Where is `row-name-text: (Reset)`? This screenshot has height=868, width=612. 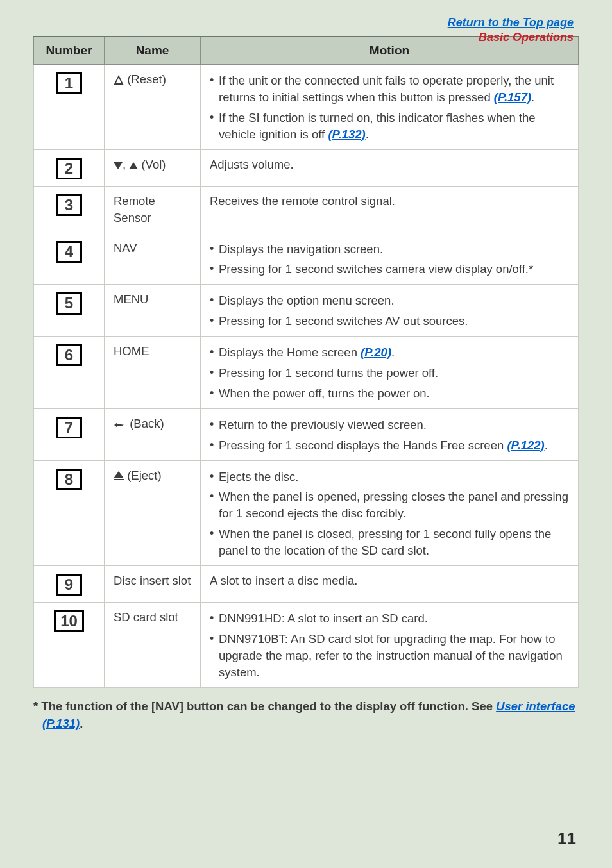 row-name-text: (Reset) is located at coordinates (145, 79).